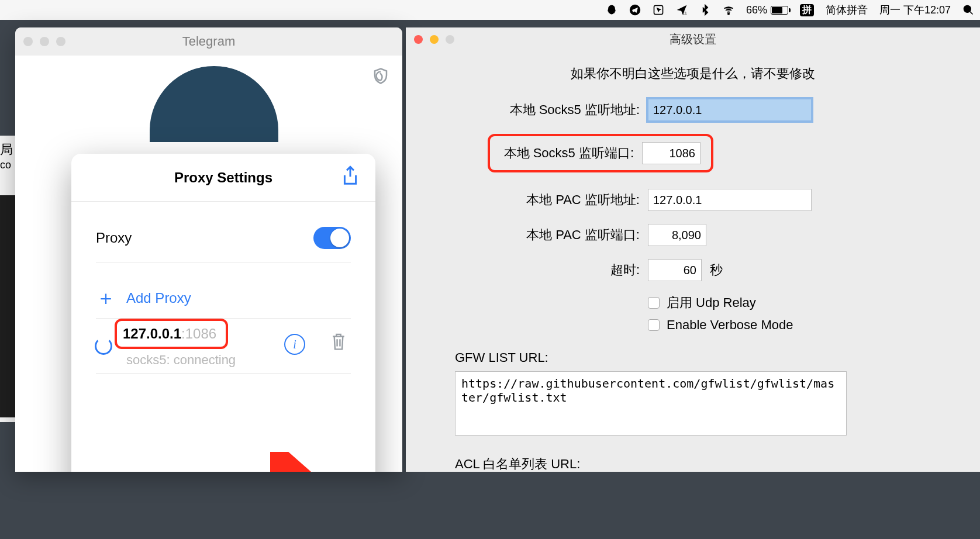 This screenshot has width=980, height=539. I want to click on acl-url-label: ACL 白名单列表 URL:, so click(717, 464).